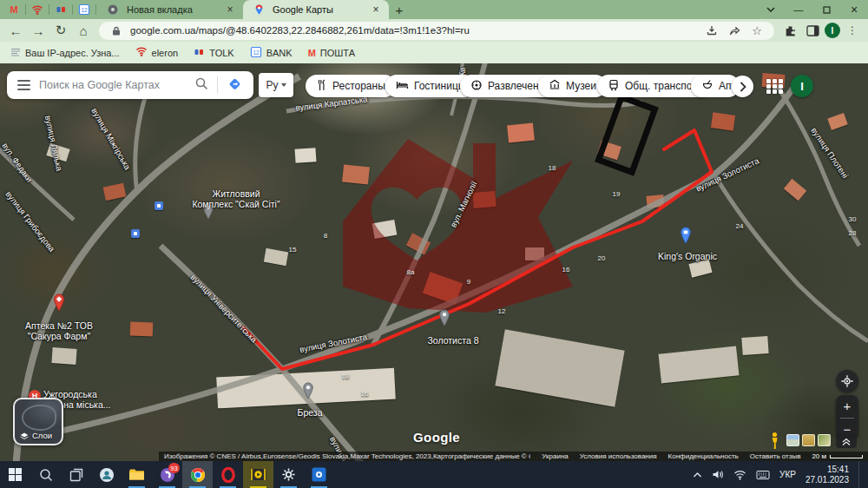 This screenshot has width=868, height=488. What do you see at coordinates (157, 52) in the screenshot?
I see `bookmark-item: eleron` at bounding box center [157, 52].